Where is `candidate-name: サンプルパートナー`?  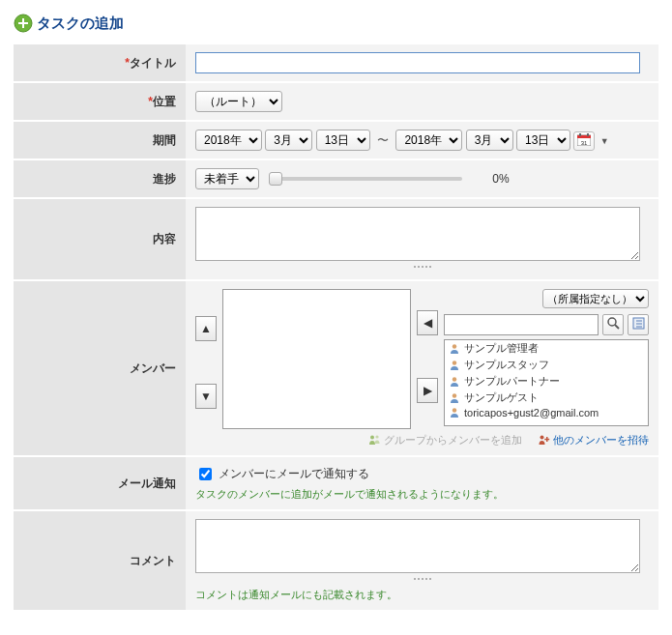
candidate-name: サンプルパートナー is located at coordinates (512, 381).